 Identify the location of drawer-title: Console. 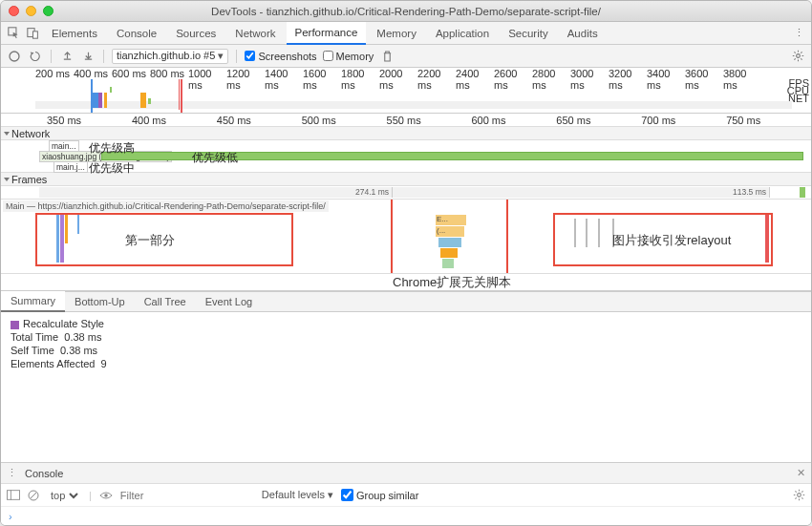
(44, 473).